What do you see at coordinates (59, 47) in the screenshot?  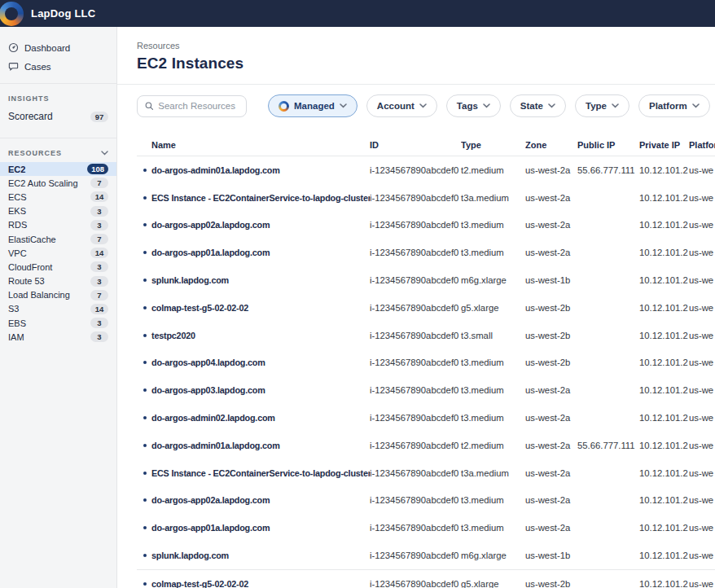 I see `sidebar-item-dashboard: Dashboard` at bounding box center [59, 47].